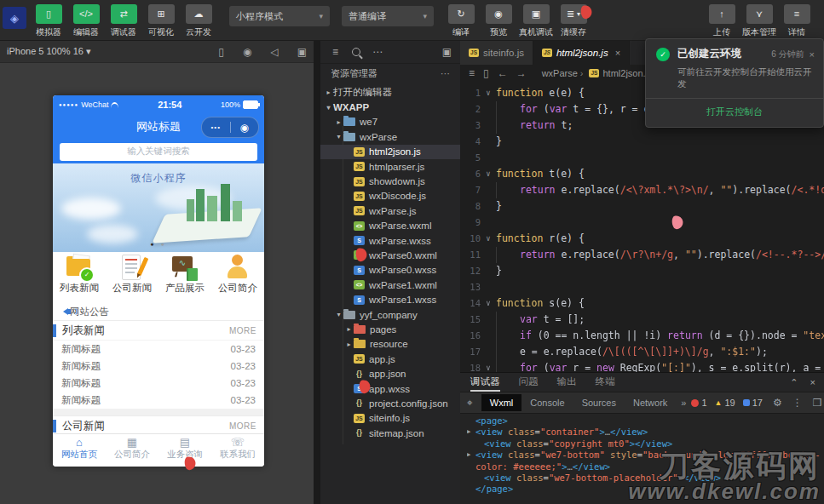 The width and height of the screenshot is (824, 504). I want to click on inspect-element-icon: ⌖, so click(470, 403).